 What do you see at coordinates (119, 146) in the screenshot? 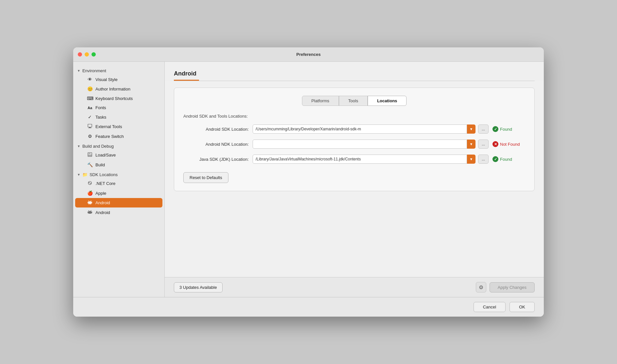
I see `sidebar-section-build-debug: ▼ Build and Debug` at bounding box center [119, 146].